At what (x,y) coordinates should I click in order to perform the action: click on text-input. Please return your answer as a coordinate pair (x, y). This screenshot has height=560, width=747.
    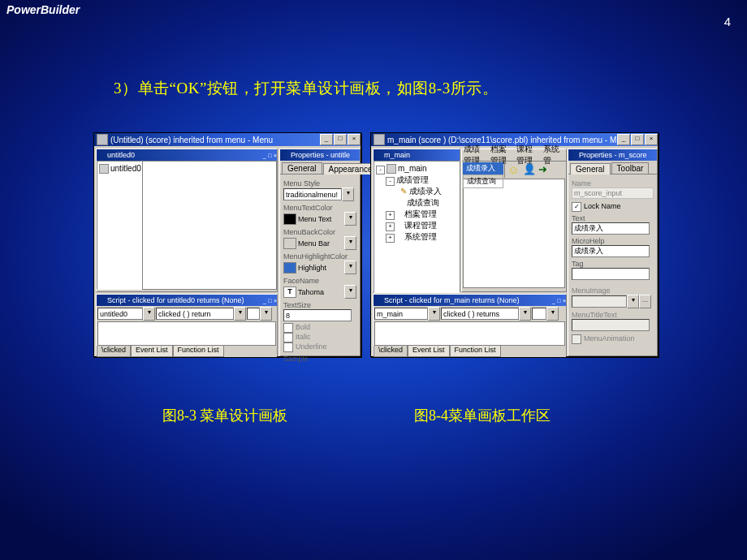
    Looking at the image, I should click on (611, 229).